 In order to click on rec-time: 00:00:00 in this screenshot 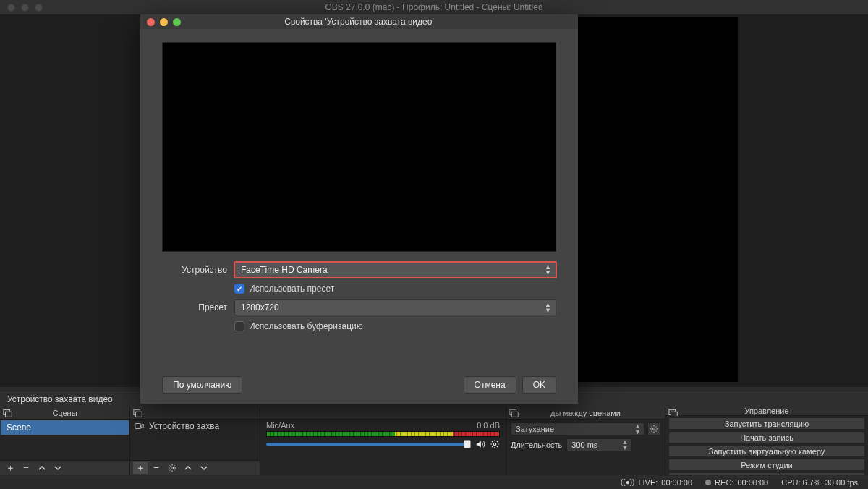, I will do `click(752, 482)`.